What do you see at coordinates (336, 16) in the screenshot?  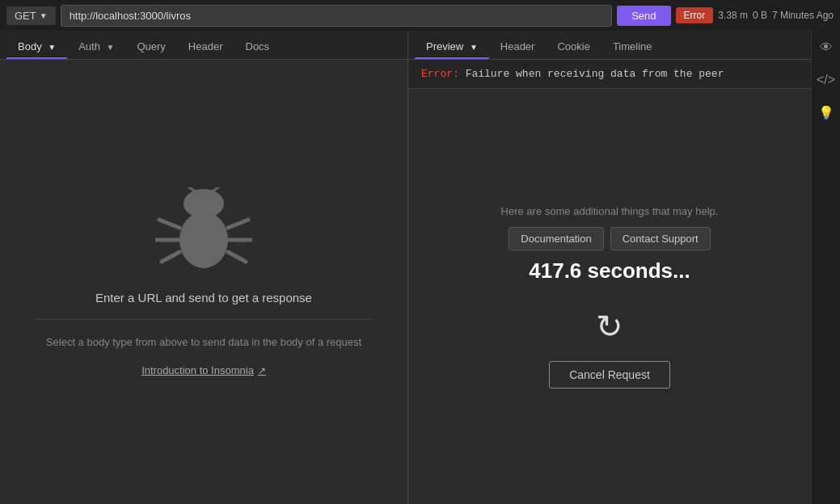 I see `url-input` at bounding box center [336, 16].